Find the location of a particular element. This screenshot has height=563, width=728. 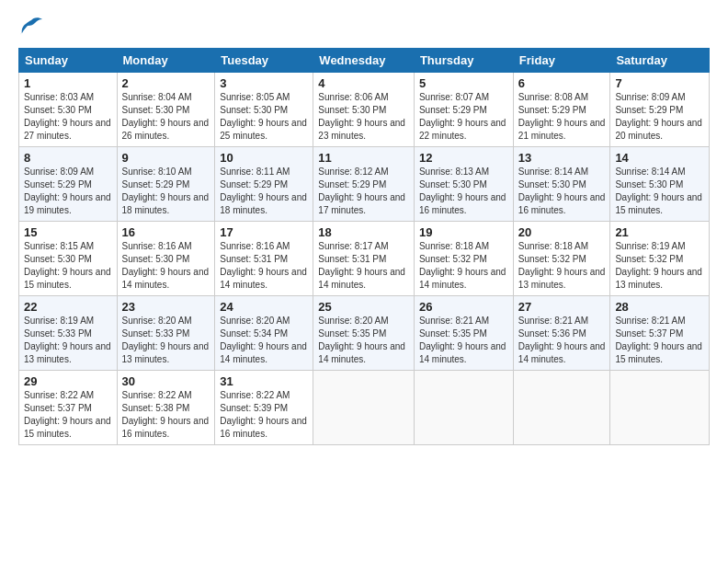

day-info: Sunrise: 8:16 AM Sunset: 5:30 PM Dayligh… is located at coordinates (166, 266).